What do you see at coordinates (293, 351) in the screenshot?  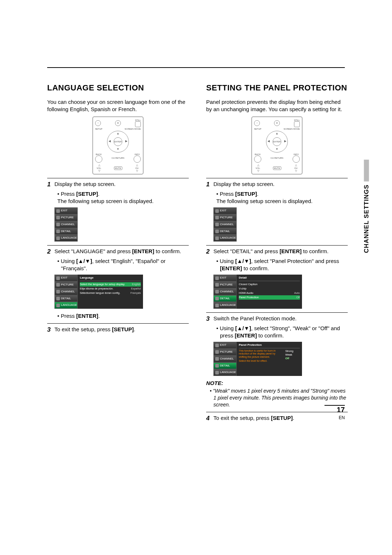 I see `osd-opt: Strong` at bounding box center [293, 351].